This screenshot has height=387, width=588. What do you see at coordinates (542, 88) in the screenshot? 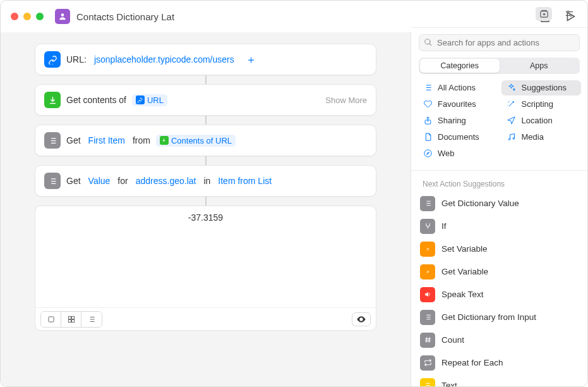
I see `category-suggestions: Suggestions` at bounding box center [542, 88].